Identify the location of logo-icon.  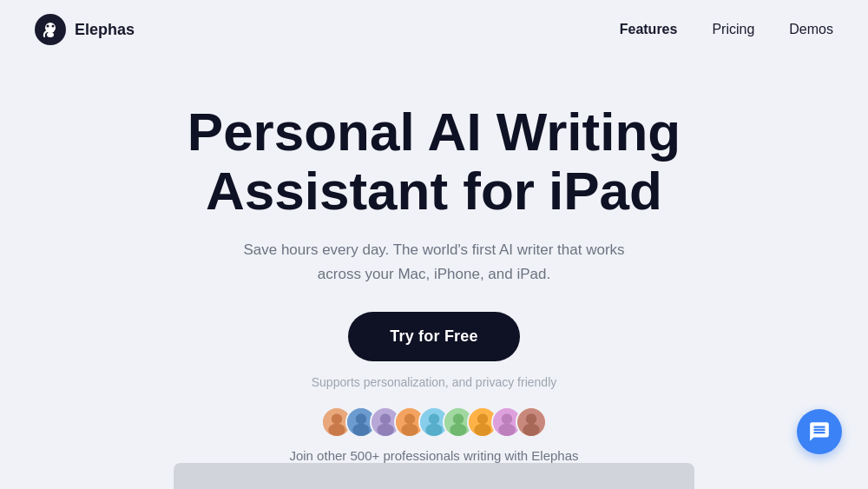
(50, 30).